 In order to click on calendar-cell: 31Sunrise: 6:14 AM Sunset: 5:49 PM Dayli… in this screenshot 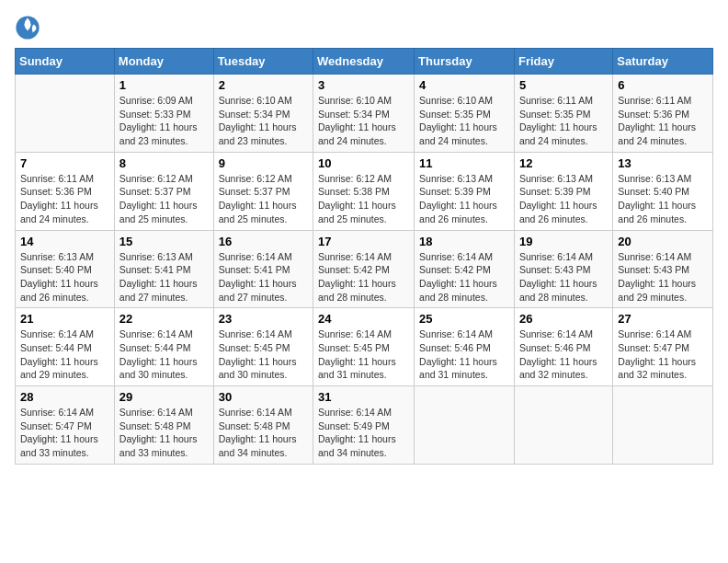, I will do `click(364, 425)`.